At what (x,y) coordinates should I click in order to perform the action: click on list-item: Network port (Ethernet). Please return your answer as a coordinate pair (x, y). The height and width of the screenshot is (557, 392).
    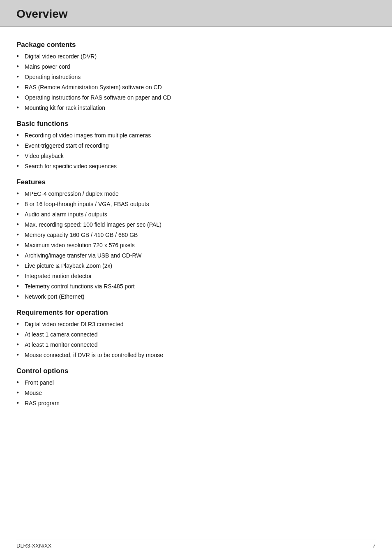
    Looking at the image, I should click on (196, 297).